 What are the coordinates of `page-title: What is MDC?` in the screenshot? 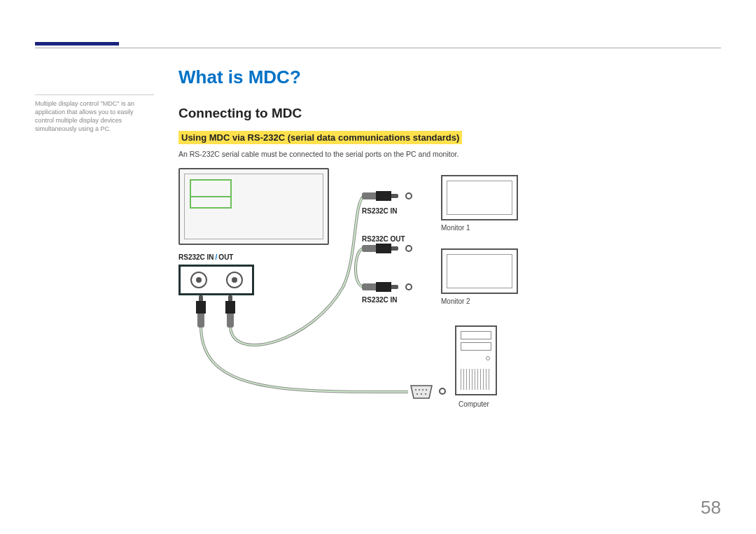 It's located at (449, 77).